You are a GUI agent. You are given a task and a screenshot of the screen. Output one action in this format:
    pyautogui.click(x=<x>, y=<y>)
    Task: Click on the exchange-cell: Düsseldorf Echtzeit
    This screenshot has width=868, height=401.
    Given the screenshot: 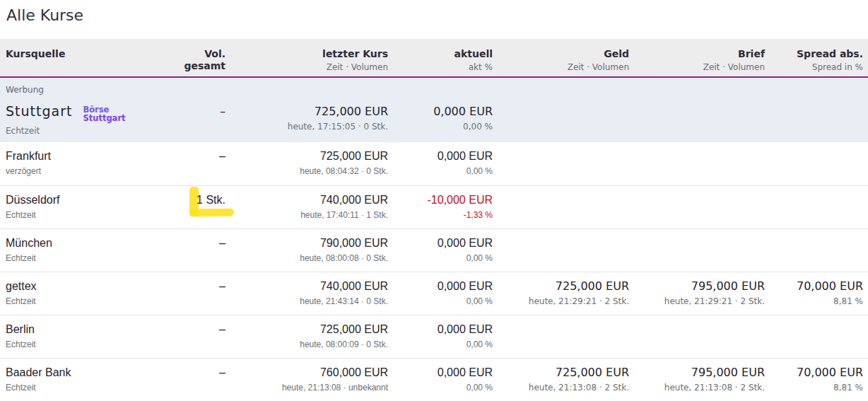 What is the action you would take?
    pyautogui.click(x=87, y=211)
    